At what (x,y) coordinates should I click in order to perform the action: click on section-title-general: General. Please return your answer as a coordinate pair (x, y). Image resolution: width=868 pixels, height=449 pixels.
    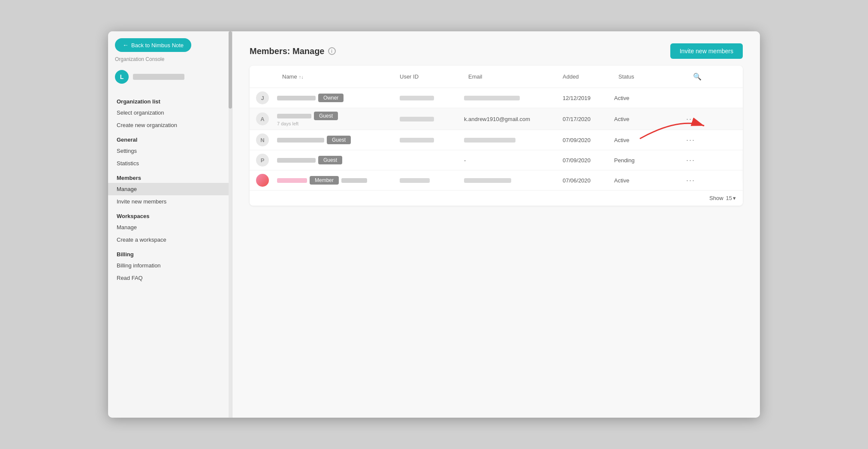
    Looking at the image, I should click on (170, 138).